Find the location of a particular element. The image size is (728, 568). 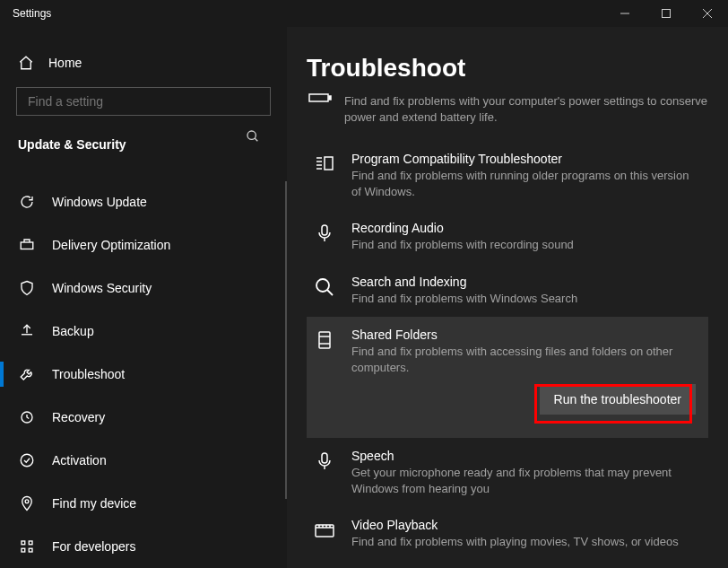

troubleshooter-title: Video Playback is located at coordinates (526, 525).